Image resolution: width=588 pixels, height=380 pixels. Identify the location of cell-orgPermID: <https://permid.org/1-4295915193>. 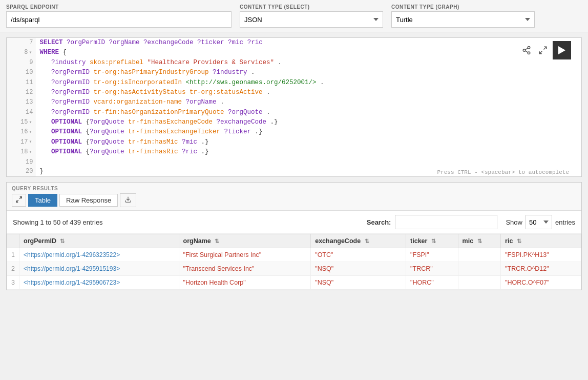
(99, 269).